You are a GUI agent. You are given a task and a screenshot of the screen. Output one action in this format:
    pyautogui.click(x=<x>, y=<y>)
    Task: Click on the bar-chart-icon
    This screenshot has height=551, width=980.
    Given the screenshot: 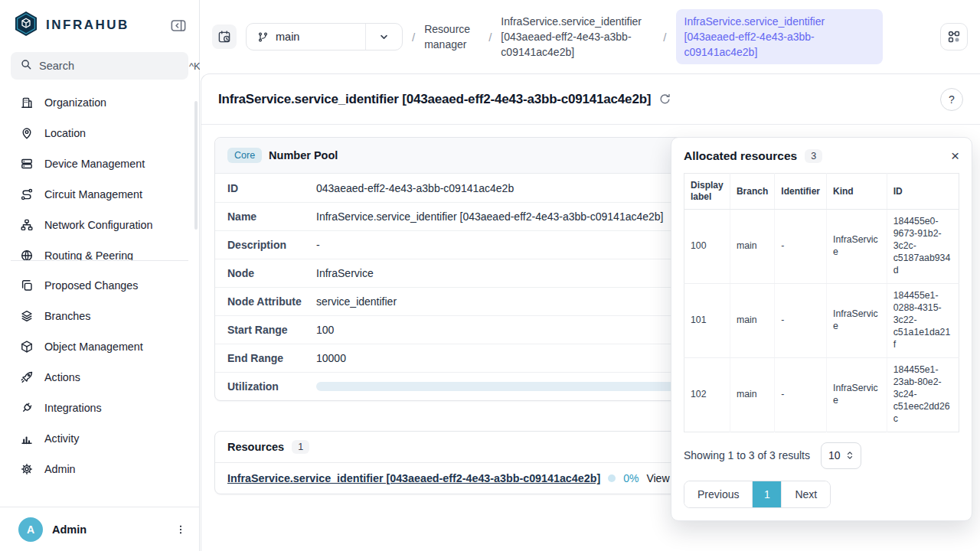 What is the action you would take?
    pyautogui.click(x=27, y=439)
    